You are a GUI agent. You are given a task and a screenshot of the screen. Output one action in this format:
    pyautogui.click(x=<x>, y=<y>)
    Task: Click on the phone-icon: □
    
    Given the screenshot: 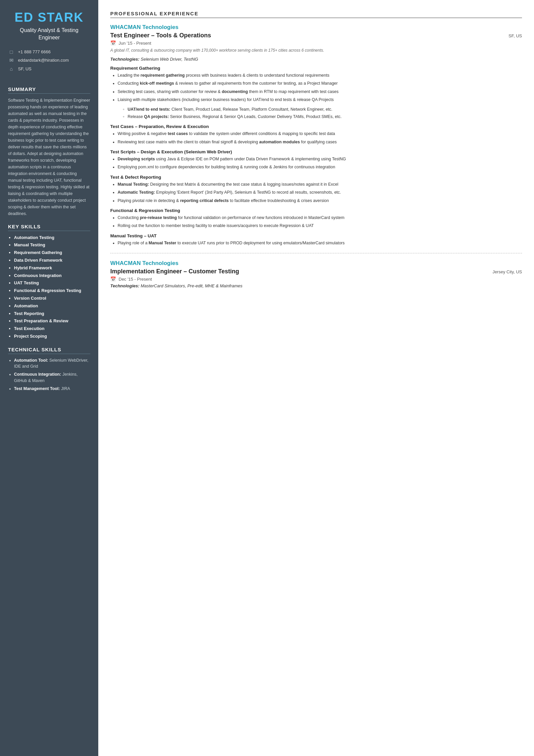 What is the action you would take?
    pyautogui.click(x=11, y=52)
    